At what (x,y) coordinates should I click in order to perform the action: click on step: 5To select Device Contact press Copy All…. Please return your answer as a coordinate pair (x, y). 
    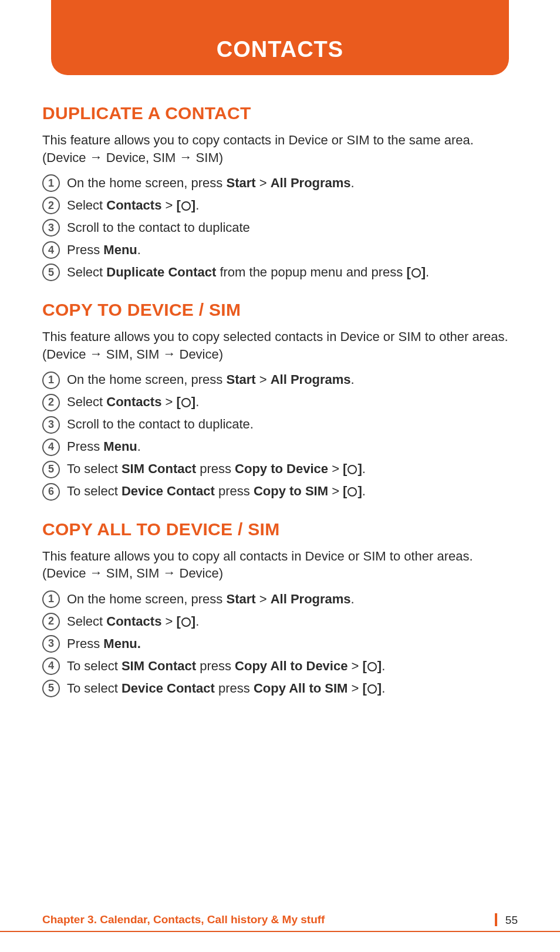
    Looking at the image, I should click on (280, 688).